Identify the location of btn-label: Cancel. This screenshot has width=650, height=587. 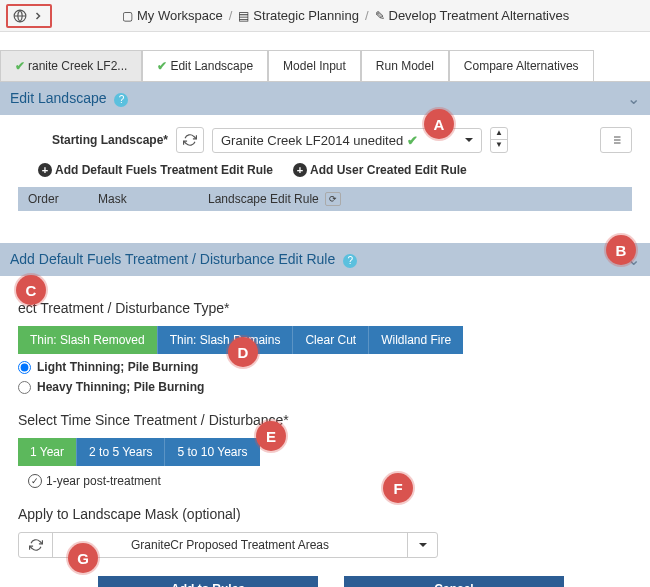
(454, 584).